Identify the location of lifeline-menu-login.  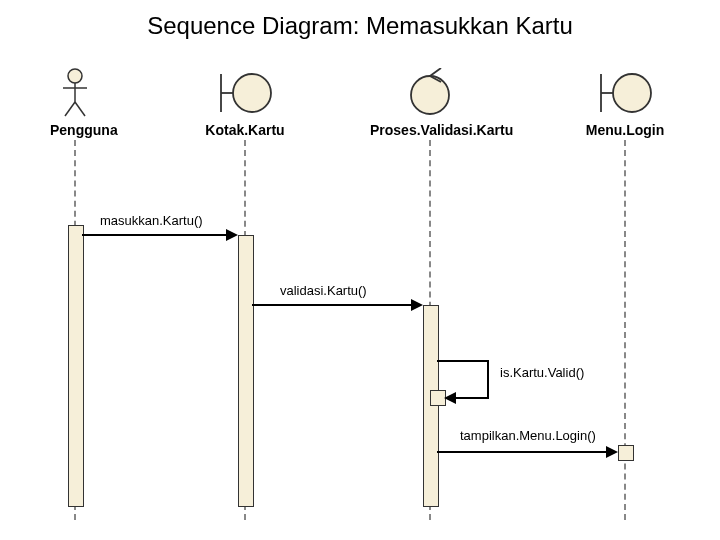
(625, 330).